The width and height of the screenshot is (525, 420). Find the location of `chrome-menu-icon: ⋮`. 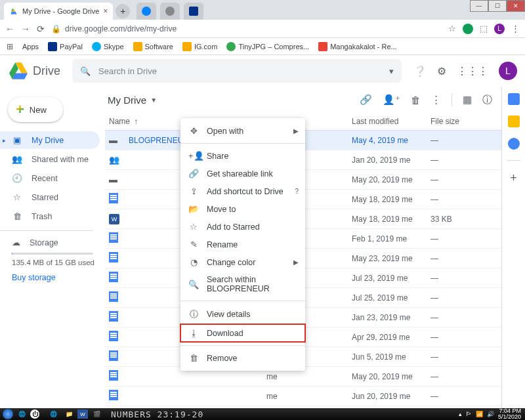

chrome-menu-icon: ⋮ is located at coordinates (516, 29).